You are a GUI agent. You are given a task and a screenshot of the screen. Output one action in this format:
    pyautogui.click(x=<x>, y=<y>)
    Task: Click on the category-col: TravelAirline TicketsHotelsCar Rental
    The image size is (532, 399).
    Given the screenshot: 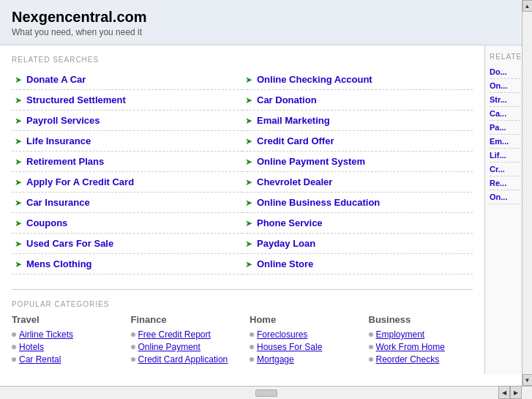 What is the action you would take?
    pyautogui.click(x=64, y=340)
    